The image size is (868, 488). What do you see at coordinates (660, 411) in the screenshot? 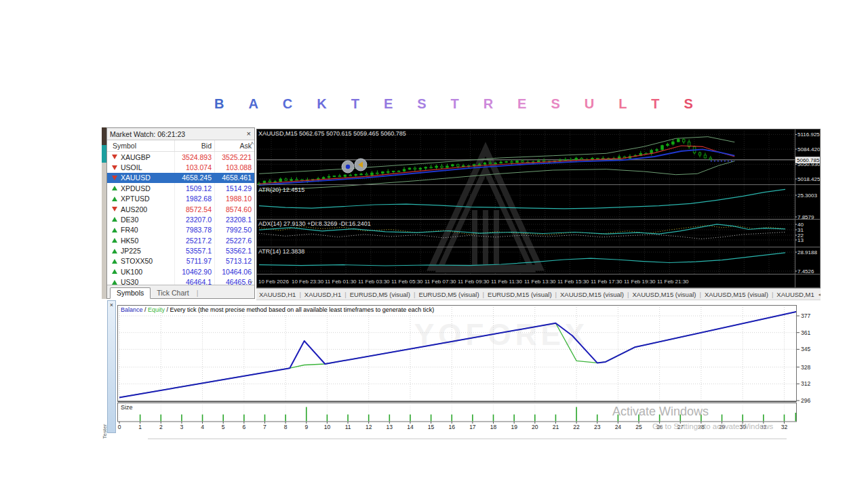
I see `activate-windows-watermark: Activate Windows` at bounding box center [660, 411].